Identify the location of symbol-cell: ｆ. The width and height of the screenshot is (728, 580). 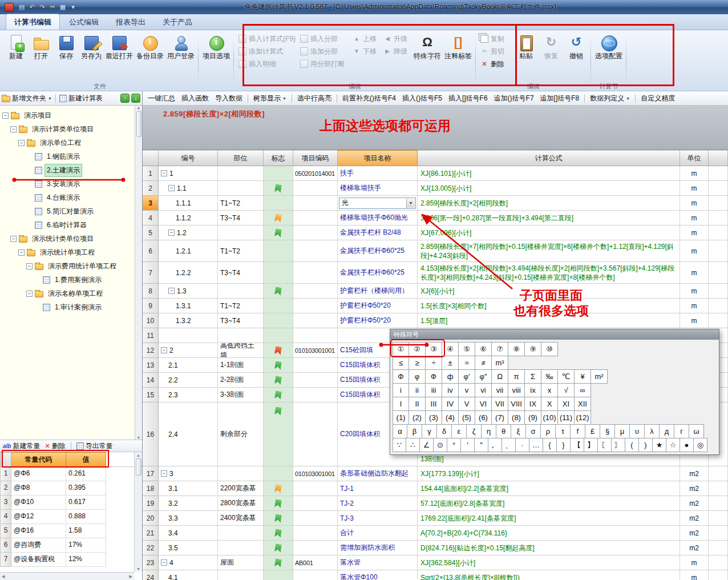
(578, 432).